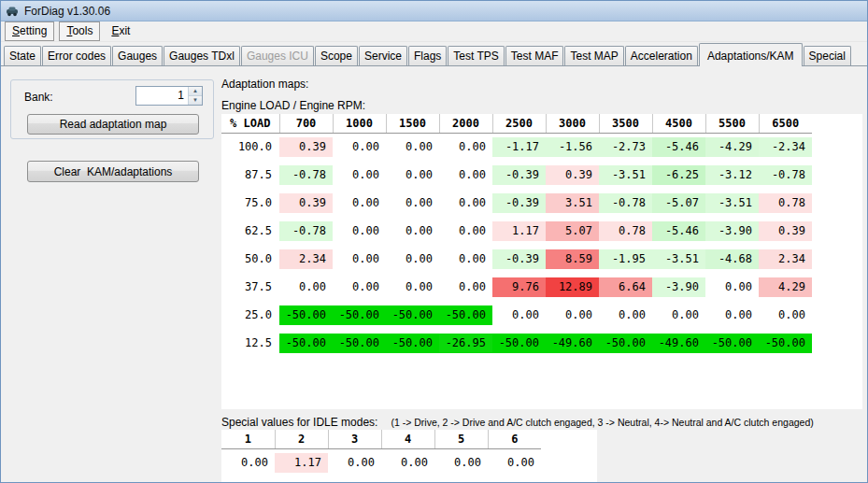 Image resolution: width=868 pixels, height=483 pixels. I want to click on tab-special: Special, so click(828, 56).